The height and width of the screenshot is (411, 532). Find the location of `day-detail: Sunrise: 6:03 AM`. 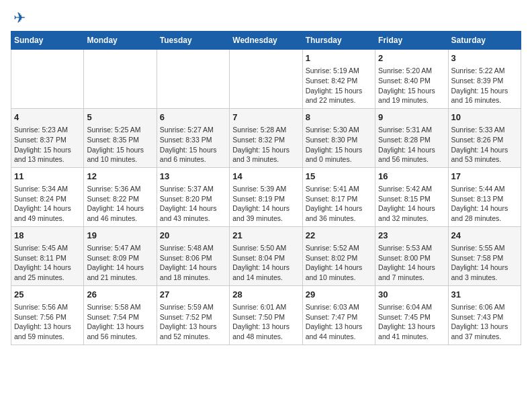

day-detail: Sunrise: 6:03 AM is located at coordinates (332, 307).